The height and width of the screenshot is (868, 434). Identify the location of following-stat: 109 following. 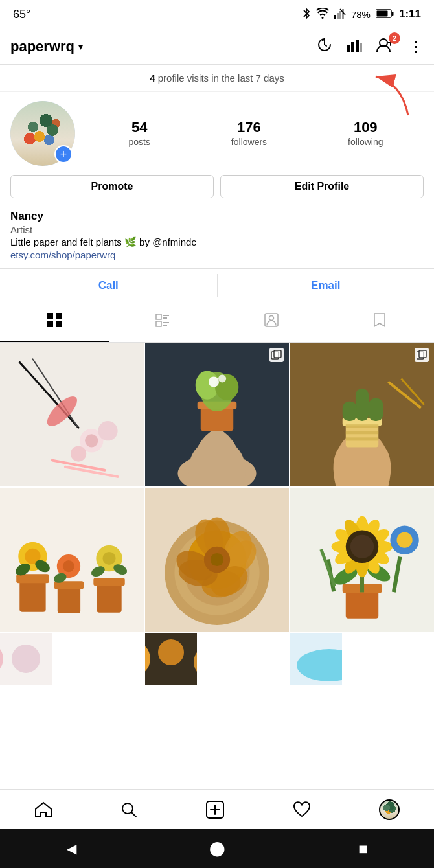
(365, 133).